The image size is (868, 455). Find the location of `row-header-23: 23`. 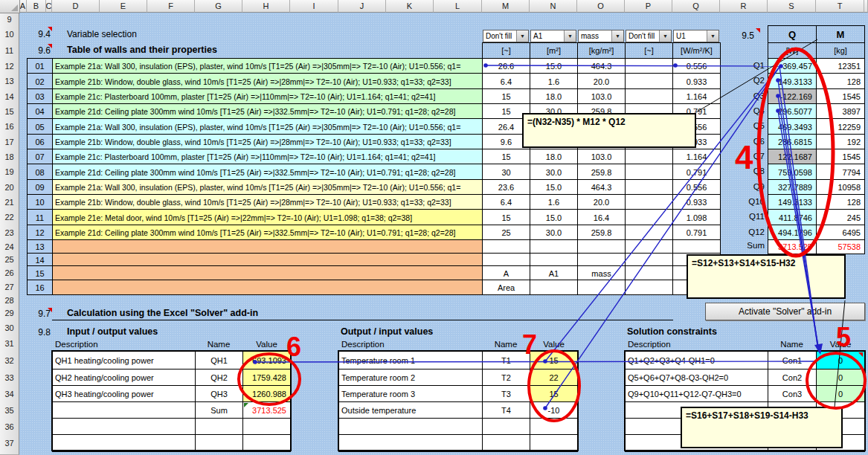

row-header-23: 23 is located at coordinates (10, 233).